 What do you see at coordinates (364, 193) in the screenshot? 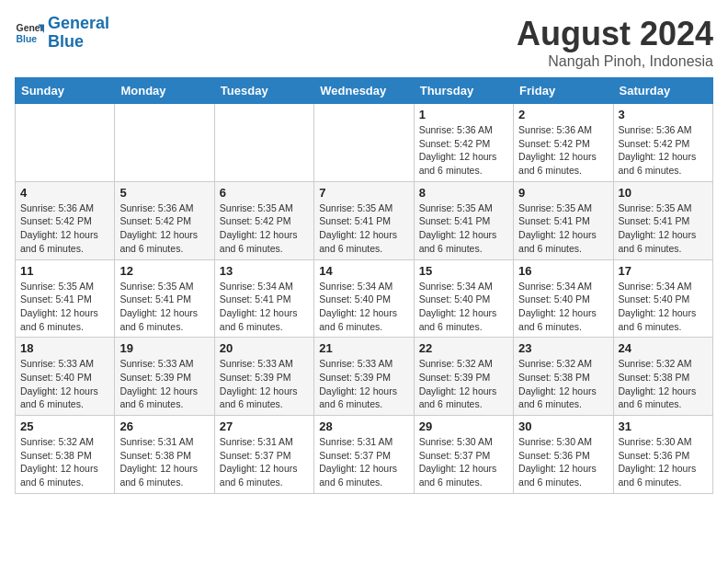
I see `day-number: 7` at bounding box center [364, 193].